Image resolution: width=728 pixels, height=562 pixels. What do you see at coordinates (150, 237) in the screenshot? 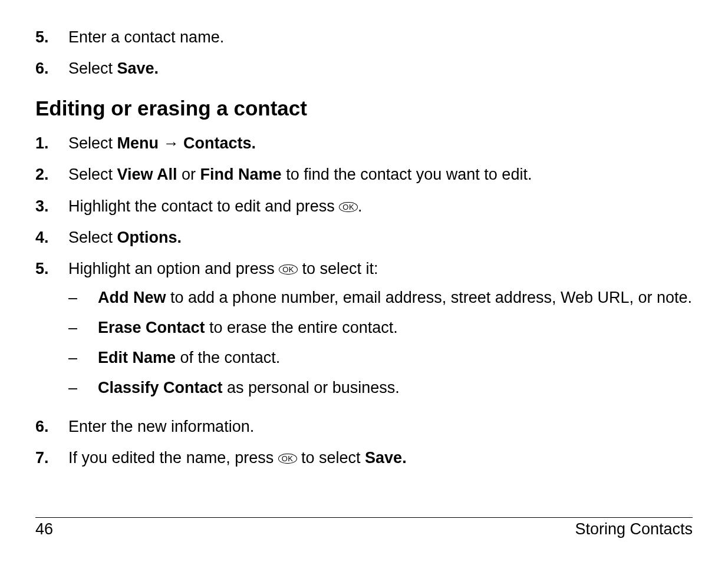
I see `ui-label: Options.` at bounding box center [150, 237].